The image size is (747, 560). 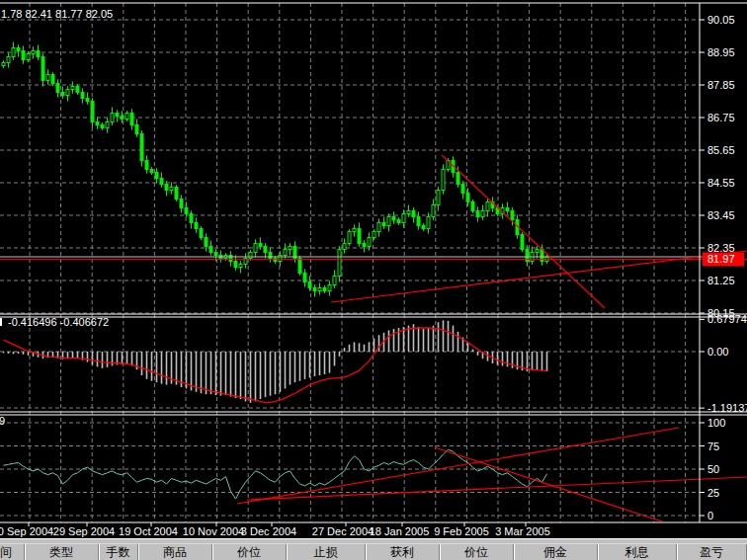 I want to click on clipped-text-fragment, so click(x=1, y=322).